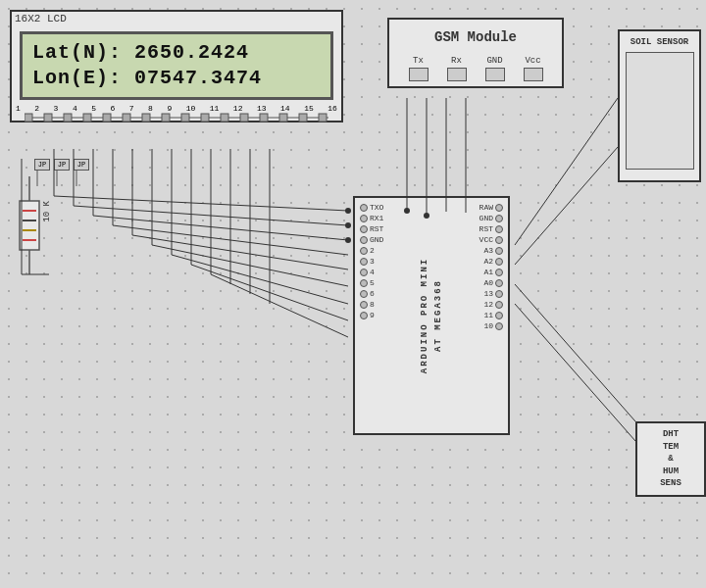 The image size is (706, 588). What do you see at coordinates (659, 42) in the screenshot?
I see `soil-sensor-title: SOIL SENSOR` at bounding box center [659, 42].